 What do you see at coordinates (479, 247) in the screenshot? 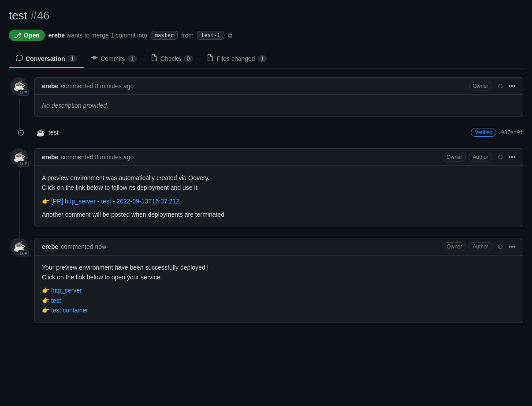
I see `comment-actions-3: Owner Author ☺ •••` at bounding box center [479, 247].